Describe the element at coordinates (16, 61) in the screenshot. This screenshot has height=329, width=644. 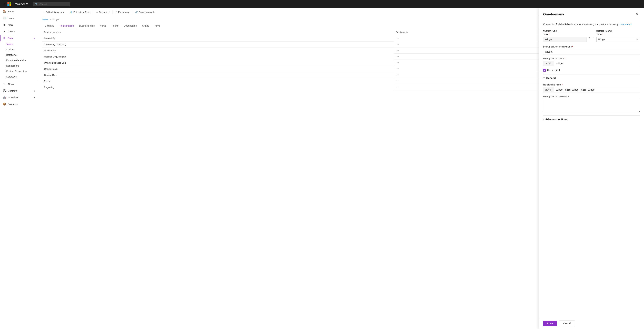
I see `sidebar-label-export-to-data-lake: Export to data lake` at that location.